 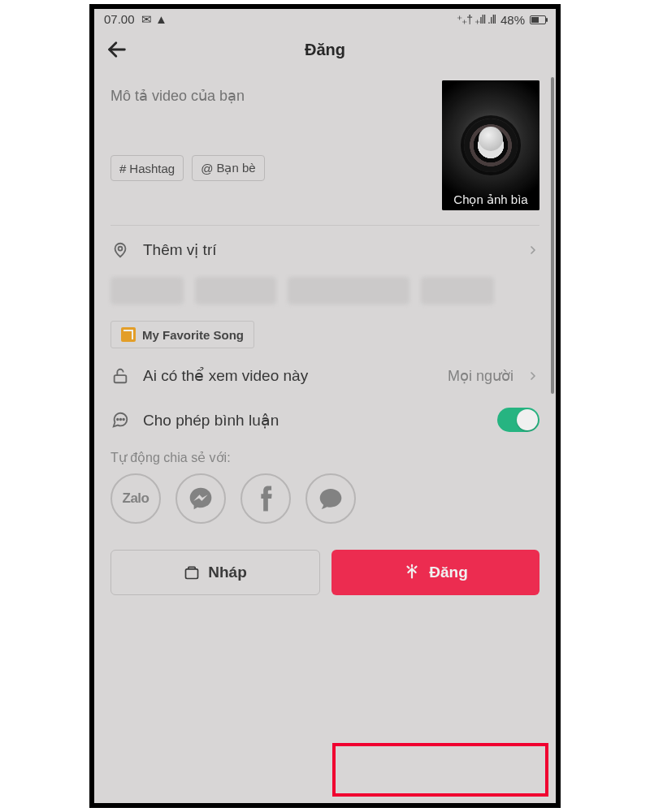 What do you see at coordinates (192, 572) in the screenshot?
I see `drafts-icon` at bounding box center [192, 572].